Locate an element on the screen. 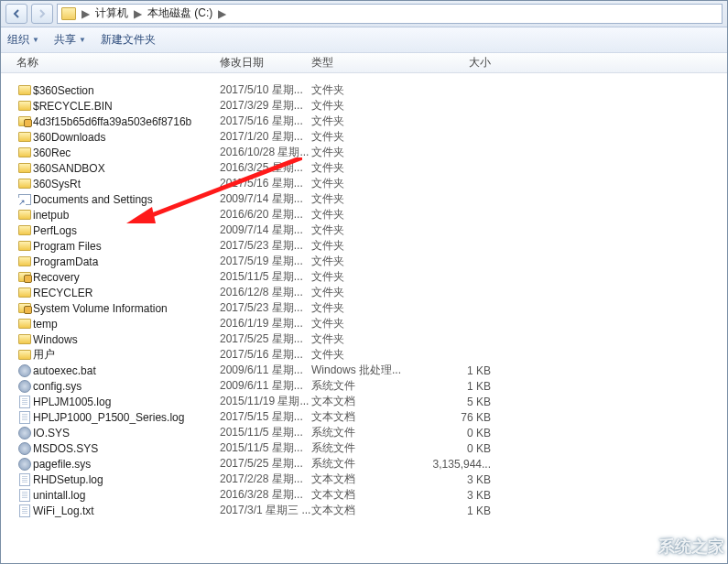 This screenshot has height=564, width=728. file-row: Windows2017/5/25 星期...文件夹 is located at coordinates (364, 339).